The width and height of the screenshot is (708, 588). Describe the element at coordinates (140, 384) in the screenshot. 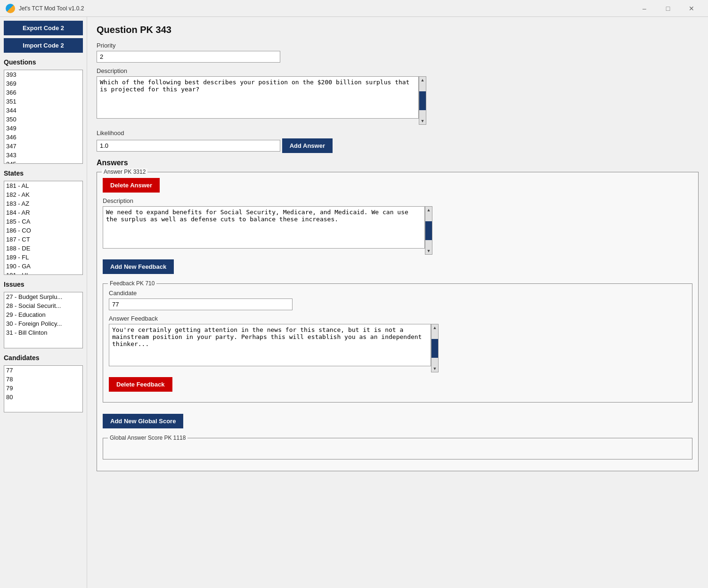

I see `delete-feedback-button: Delete Feedback` at that location.